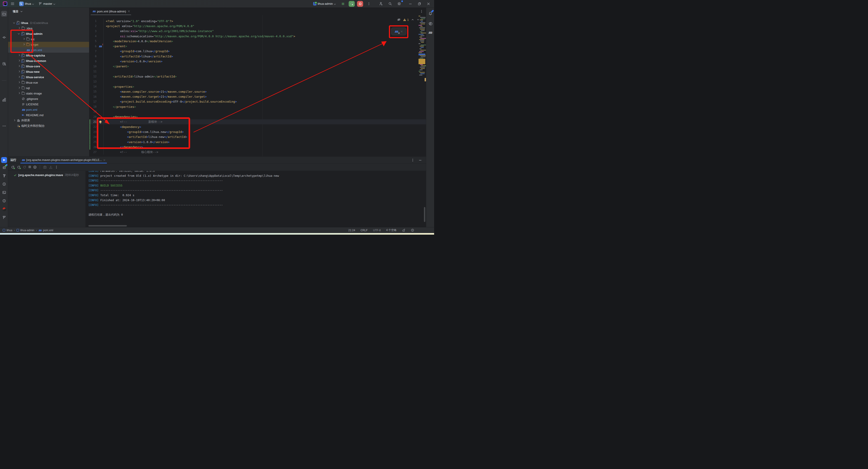 The height and width of the screenshot is (469, 868). I want to click on tree-item-.idea: .idea, so click(49, 28).